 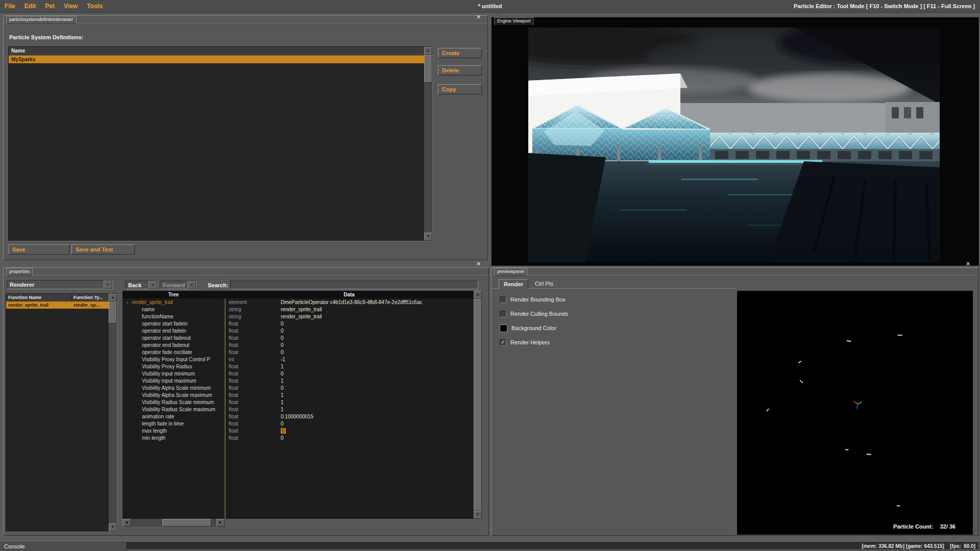 I want to click on definition-list-scrollbar: ▲ ▼, so click(x=428, y=144).